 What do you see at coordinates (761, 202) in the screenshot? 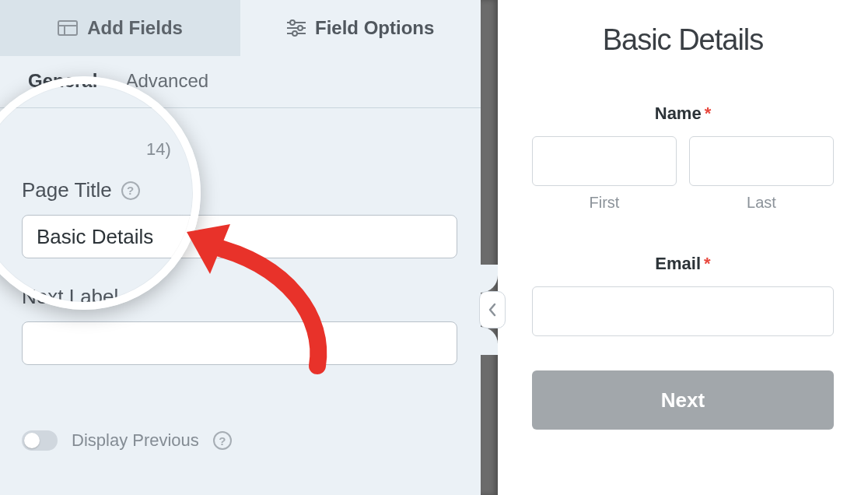
I see `last-name-sublabel: Last` at bounding box center [761, 202].